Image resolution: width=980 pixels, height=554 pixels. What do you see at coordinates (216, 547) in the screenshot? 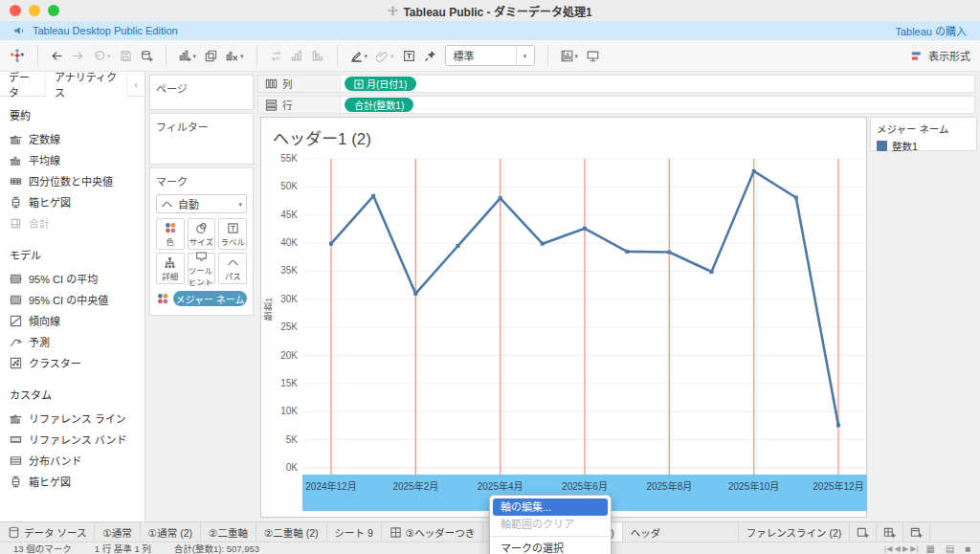
I see `aggregate-value: 合計(整数1): 507,953` at bounding box center [216, 547].